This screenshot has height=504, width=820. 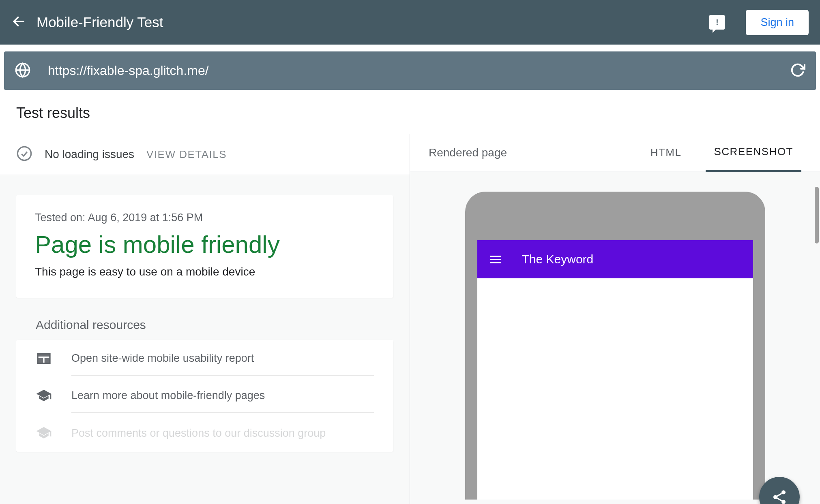 What do you see at coordinates (223, 434) in the screenshot?
I see `resource-text: Post comments or questions to our discus…` at bounding box center [223, 434].